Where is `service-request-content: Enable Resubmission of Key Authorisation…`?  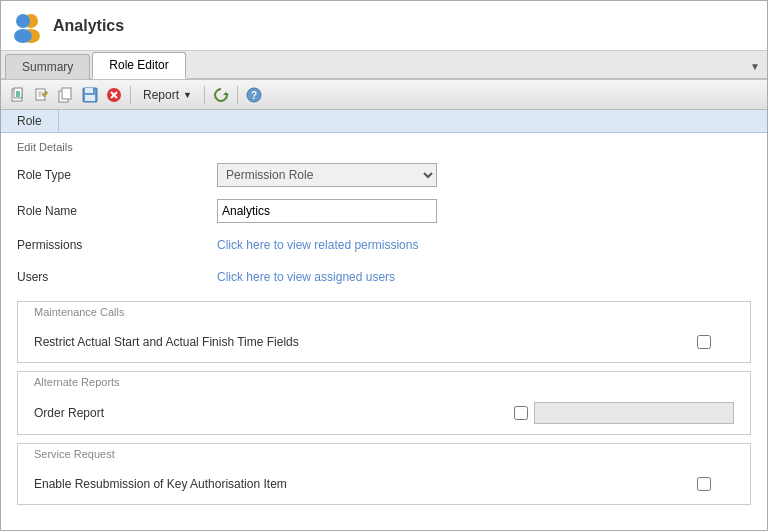 service-request-content: Enable Resubmission of Key Authorisation… is located at coordinates (384, 484).